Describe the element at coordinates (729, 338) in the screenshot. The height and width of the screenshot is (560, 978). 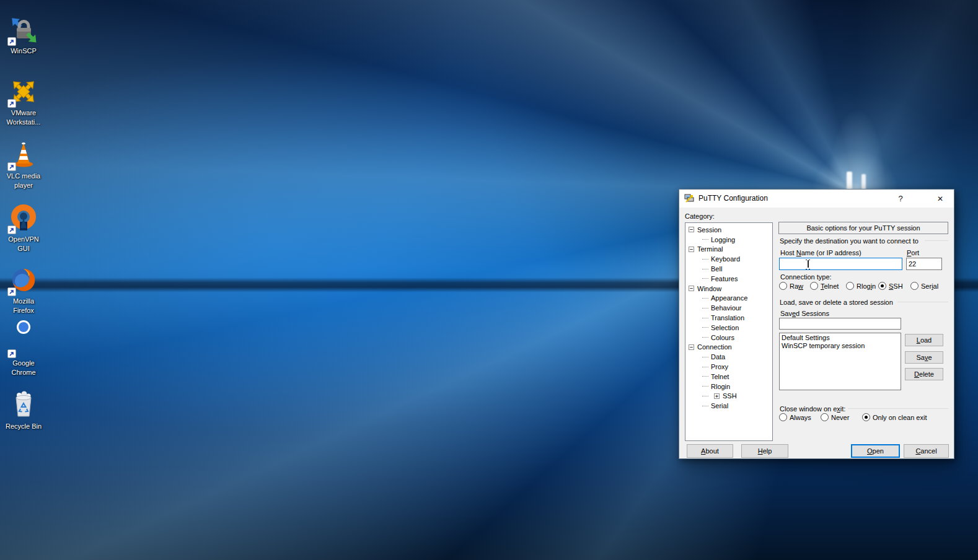
I see `tree-item-colours: Colours` at that location.